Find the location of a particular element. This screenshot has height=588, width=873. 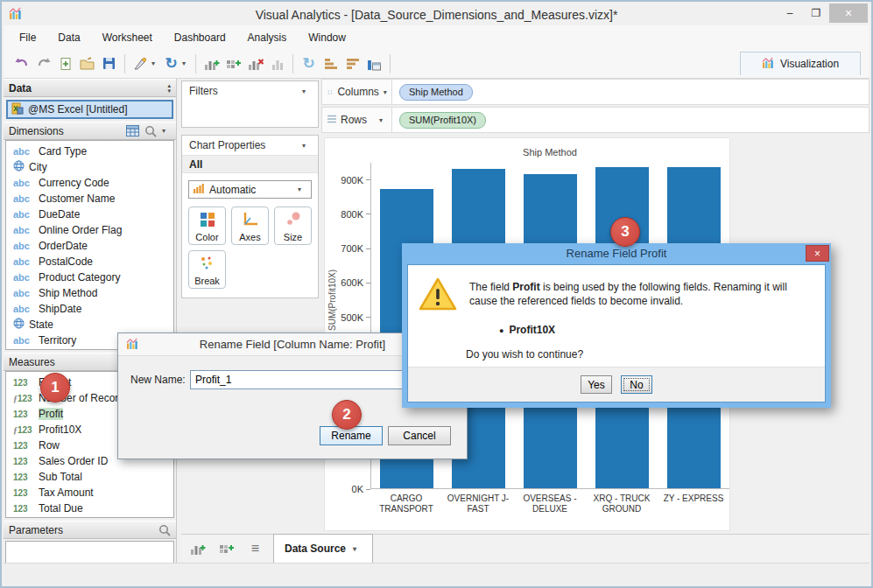

dimension-item: abcCustomer Name is located at coordinates (89, 199).